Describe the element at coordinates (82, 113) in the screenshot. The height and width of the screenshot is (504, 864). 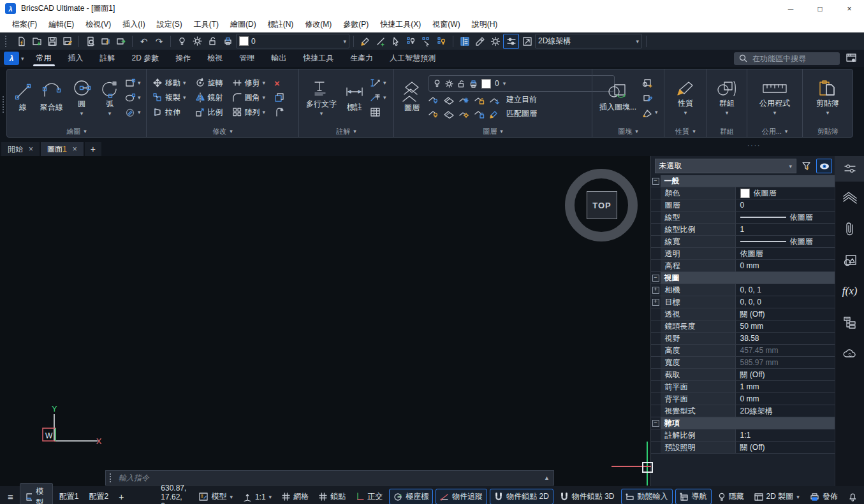
I see `circle-flyout-chevron-icon: ▾` at that location.